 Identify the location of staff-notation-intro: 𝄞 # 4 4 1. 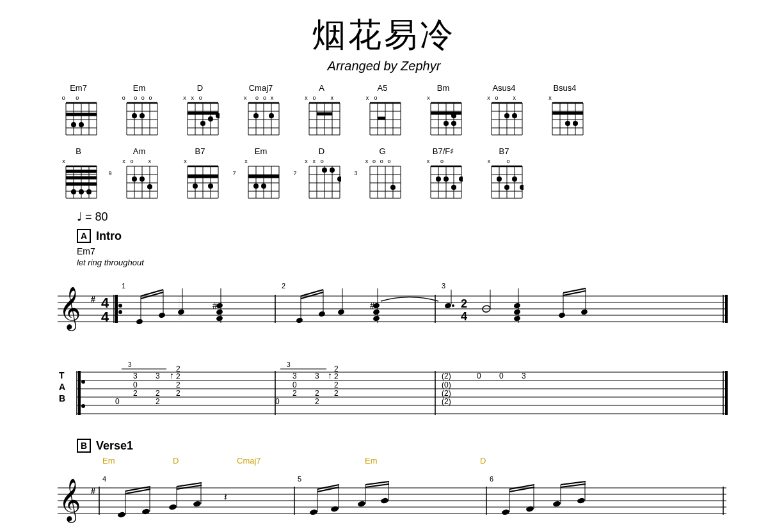
(384, 313).